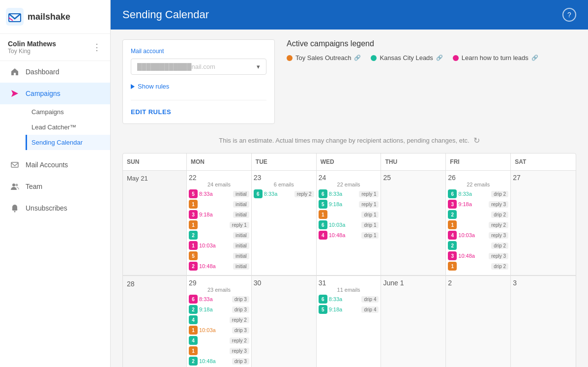 This screenshot has height=367, width=588. I want to click on show-rules-label: Show rules, so click(153, 87).